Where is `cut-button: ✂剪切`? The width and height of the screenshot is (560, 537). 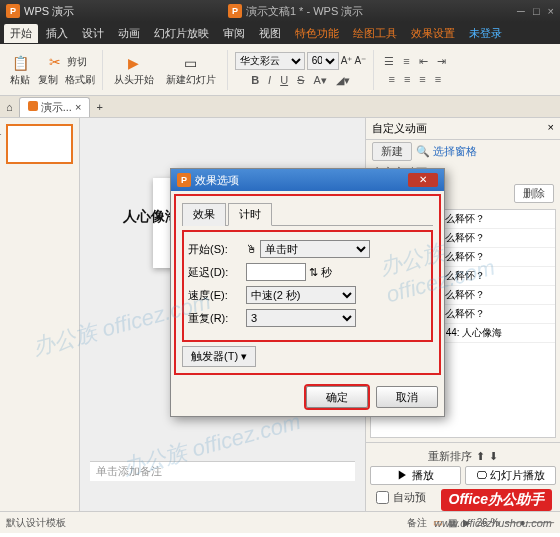
cut-button: ✂剪切 is located at coordinates (66, 62).